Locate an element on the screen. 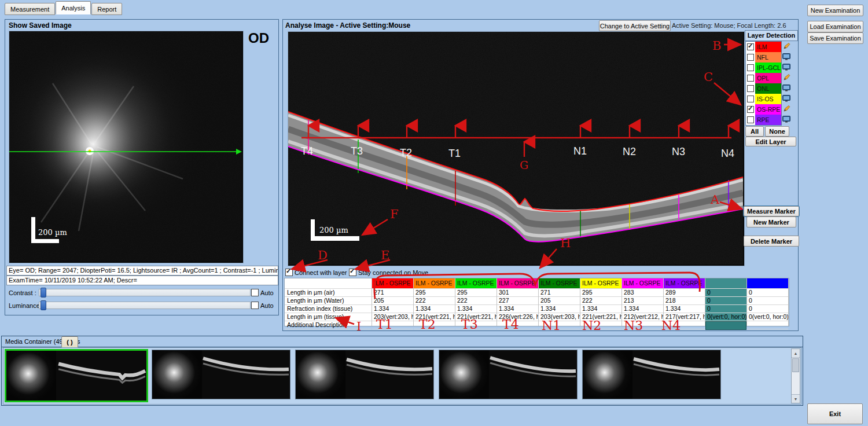  layer-color-band: NFL is located at coordinates (768, 57).